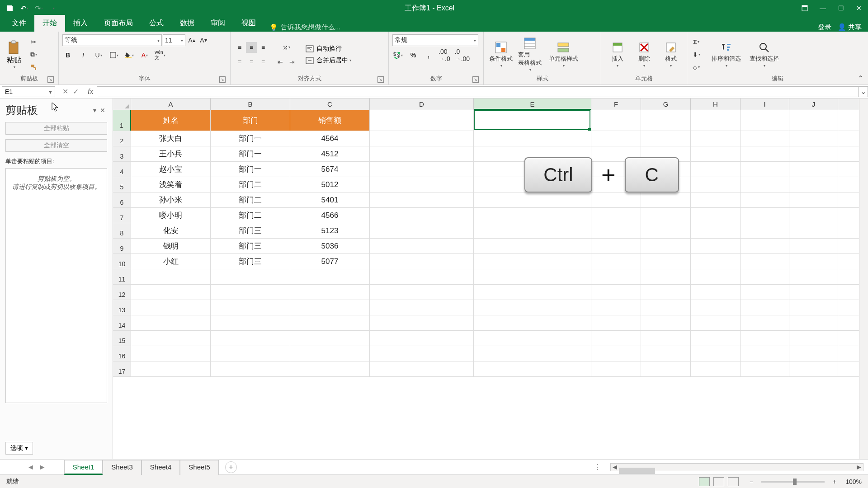 This screenshot has height=488, width=868. What do you see at coordinates (65, 91) in the screenshot?
I see `cancel-formula-icon: ✕` at bounding box center [65, 91].